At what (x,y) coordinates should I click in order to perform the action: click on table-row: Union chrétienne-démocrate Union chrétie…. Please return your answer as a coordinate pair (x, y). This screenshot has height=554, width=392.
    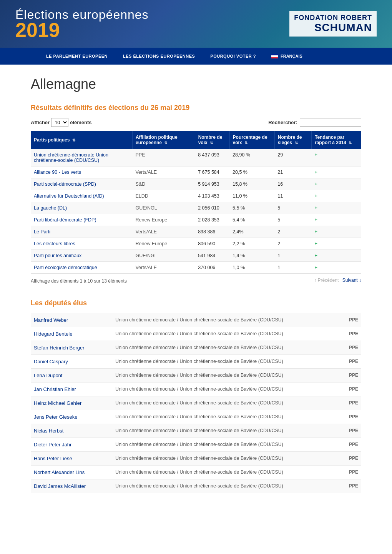
    Looking at the image, I should click on (196, 158).